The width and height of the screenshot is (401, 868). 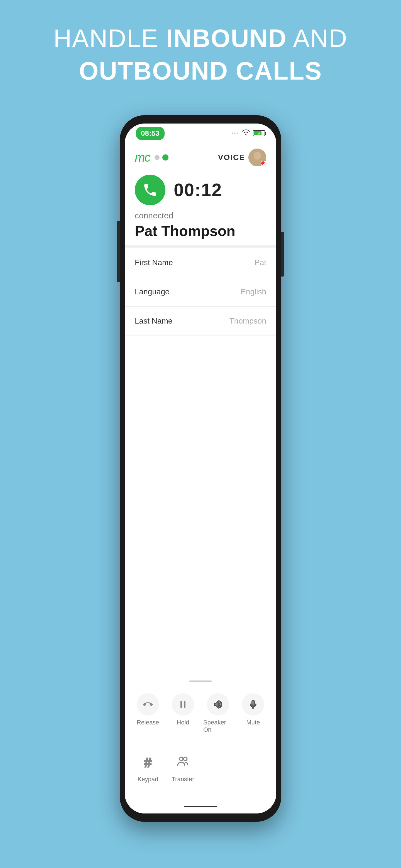 I want to click on app-logo: mc, so click(x=142, y=158).